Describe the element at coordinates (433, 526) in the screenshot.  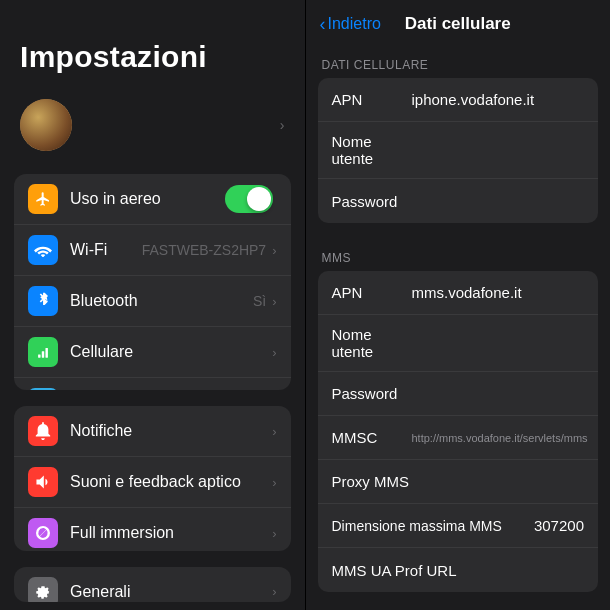
I see `mms-dim-label: Dimensione massima MMS` at that location.